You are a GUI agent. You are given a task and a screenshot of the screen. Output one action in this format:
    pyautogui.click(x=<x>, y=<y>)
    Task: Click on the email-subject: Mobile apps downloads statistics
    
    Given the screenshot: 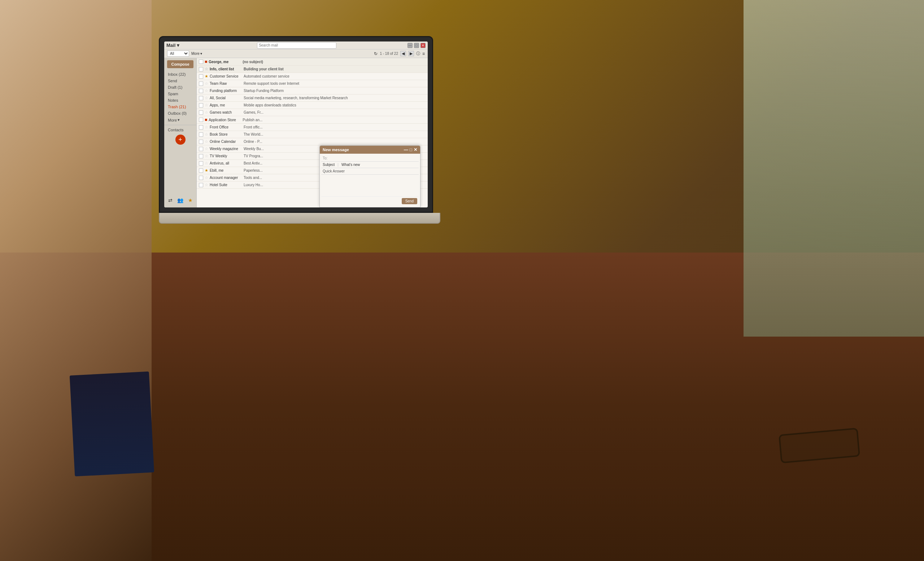 What is the action you would take?
    pyautogui.click(x=334, y=105)
    